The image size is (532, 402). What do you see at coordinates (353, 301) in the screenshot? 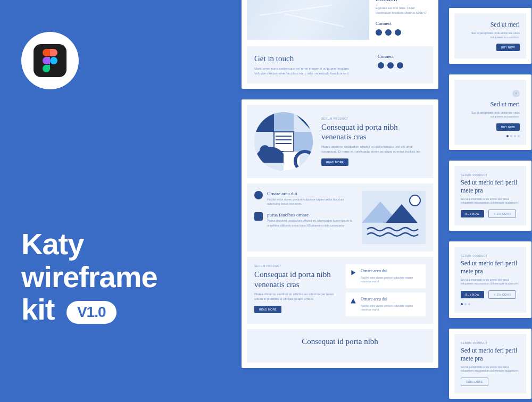
I see `triangle-up-icon` at bounding box center [353, 301].